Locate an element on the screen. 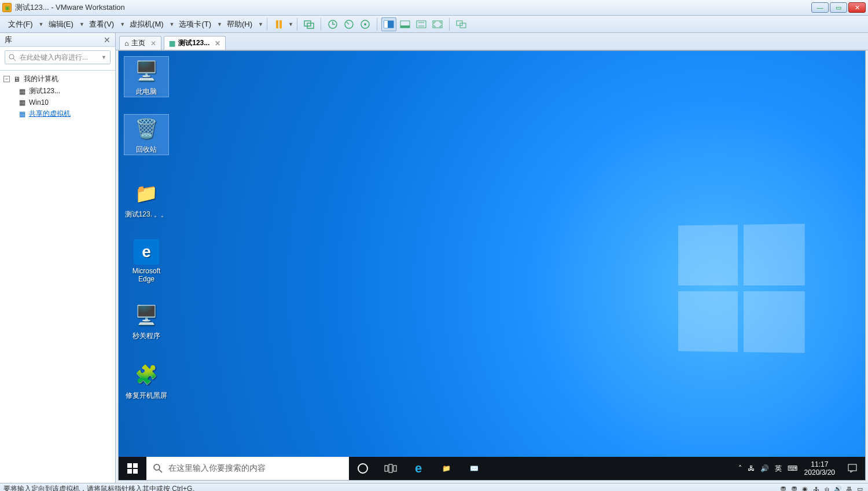 The image size is (868, 491). status-network-icon: 🖧 is located at coordinates (816, 489).